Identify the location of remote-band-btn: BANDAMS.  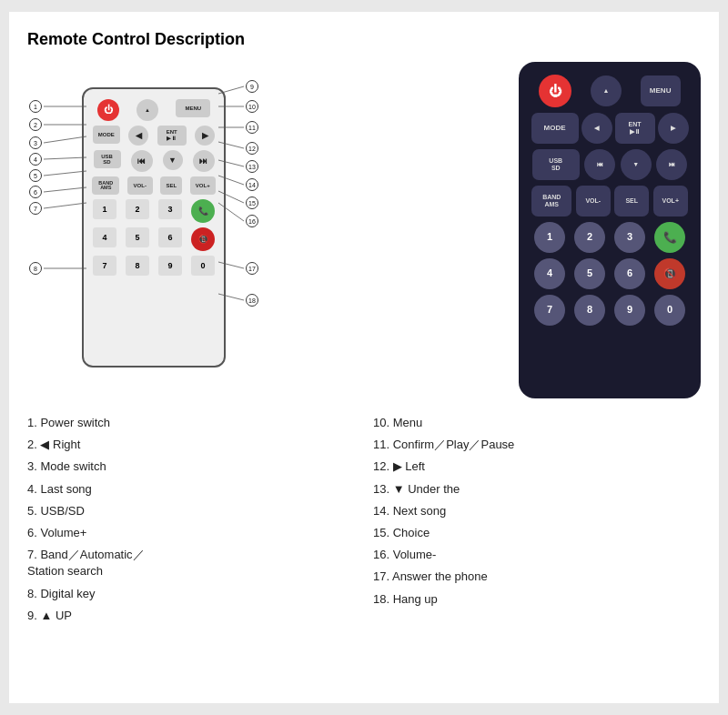
(551, 201).